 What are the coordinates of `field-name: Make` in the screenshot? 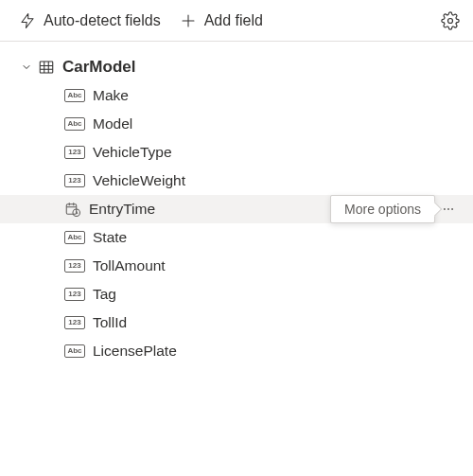 It's located at (277, 96).